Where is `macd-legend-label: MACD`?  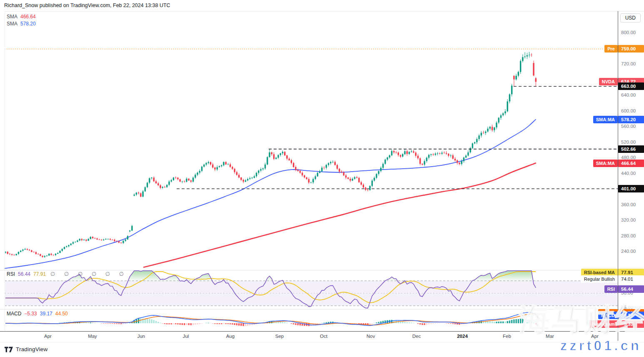
macd-legend-label: MACD is located at coordinates (14, 314).